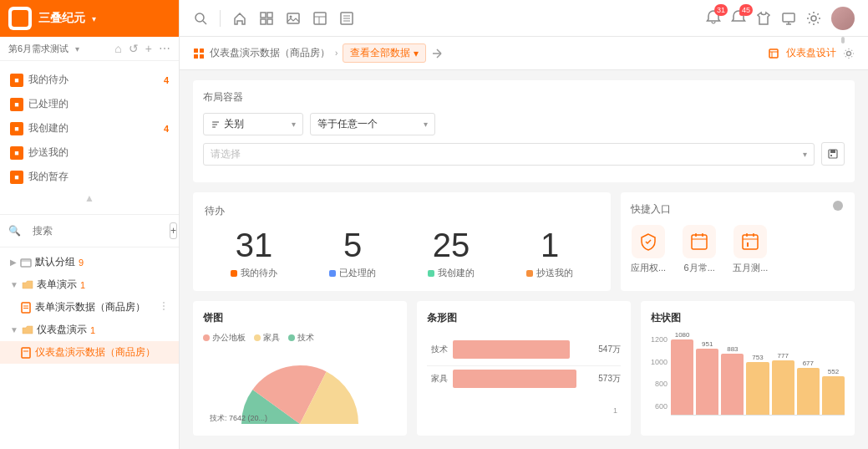 This screenshot has width=868, height=449. Describe the element at coordinates (833, 154) in the screenshot. I see `filter-action-button` at that location.